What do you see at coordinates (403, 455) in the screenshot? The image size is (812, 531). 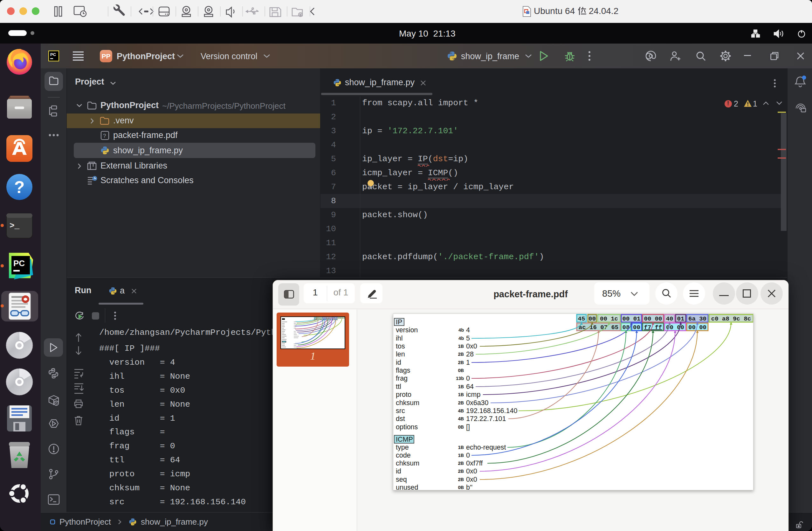 I see `svg-text: code` at bounding box center [403, 455].